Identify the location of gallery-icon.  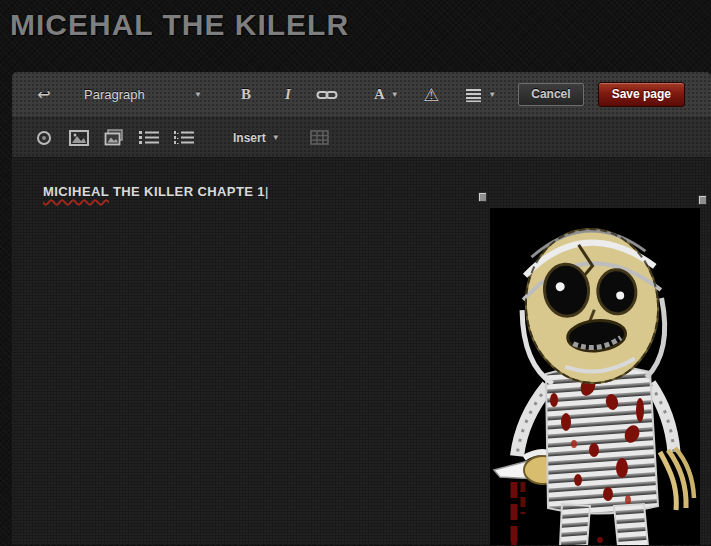
(114, 138).